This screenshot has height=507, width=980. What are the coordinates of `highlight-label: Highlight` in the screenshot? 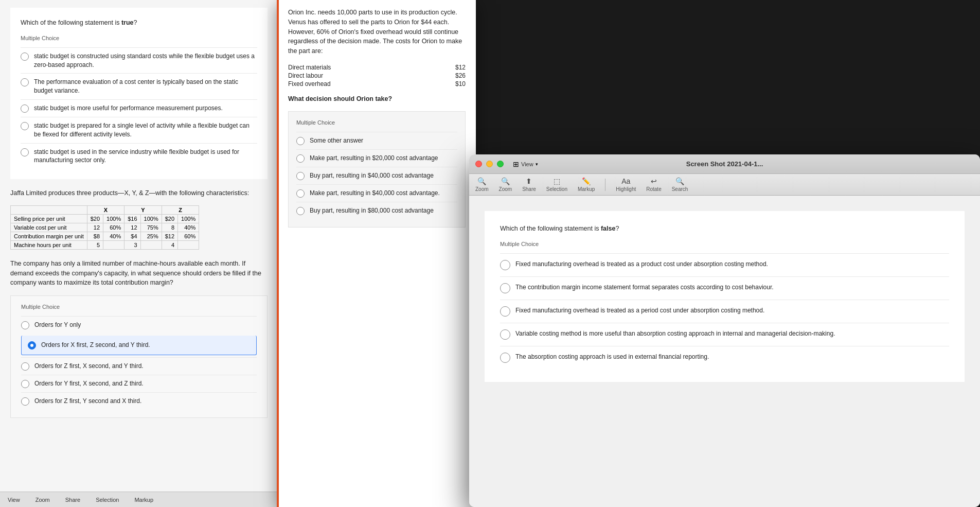 It's located at (626, 189).